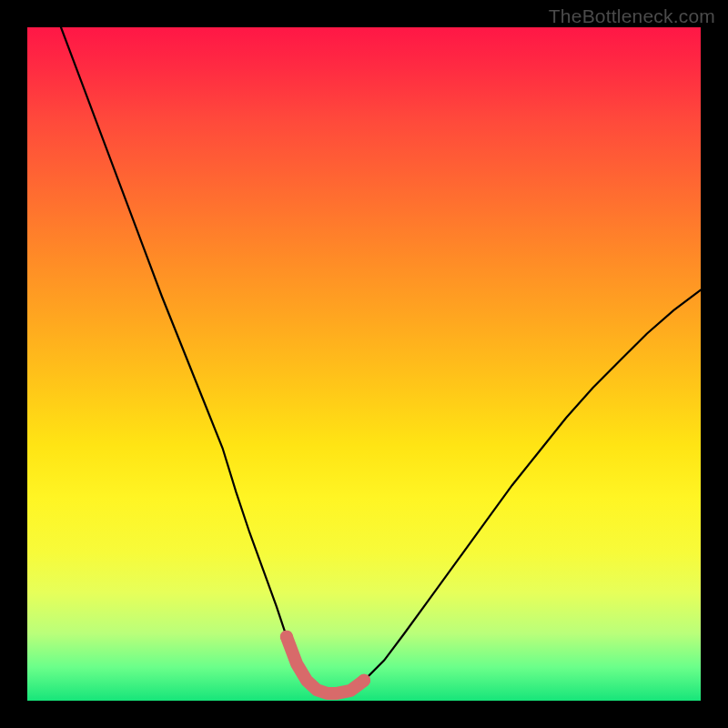  Describe the element at coordinates (364, 681) in the screenshot. I see `optimal-range-end-dot` at that location.